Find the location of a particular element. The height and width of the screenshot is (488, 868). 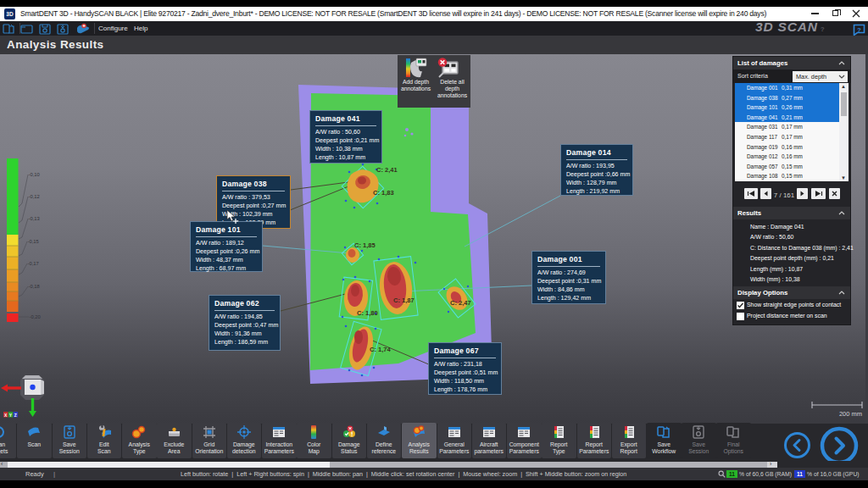

svg-text: C: 1,74 is located at coordinates (380, 349).